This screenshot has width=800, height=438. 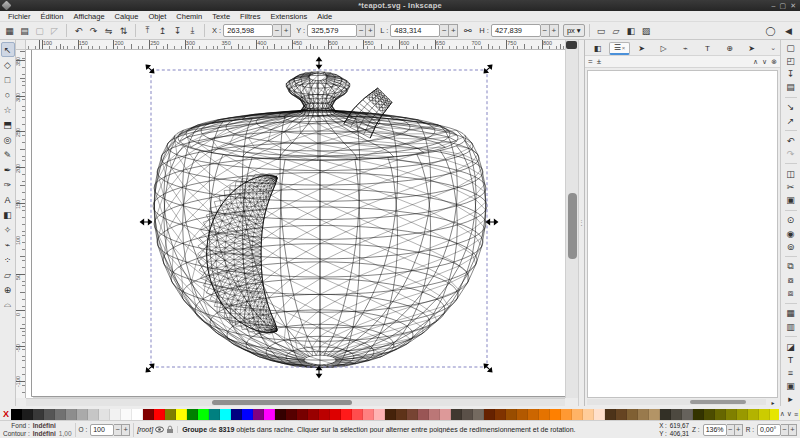 I want to click on rotation-input: 0,00°, so click(x=769, y=430).